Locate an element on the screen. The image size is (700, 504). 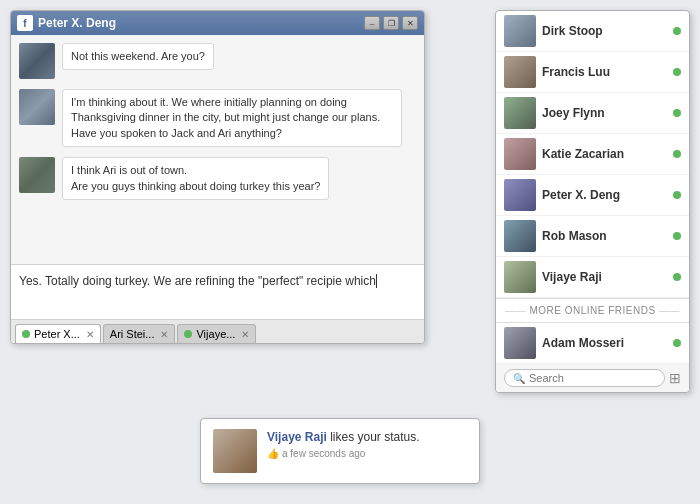
friend-item-katie: Katie Zacarian is located at coordinates (592, 154).